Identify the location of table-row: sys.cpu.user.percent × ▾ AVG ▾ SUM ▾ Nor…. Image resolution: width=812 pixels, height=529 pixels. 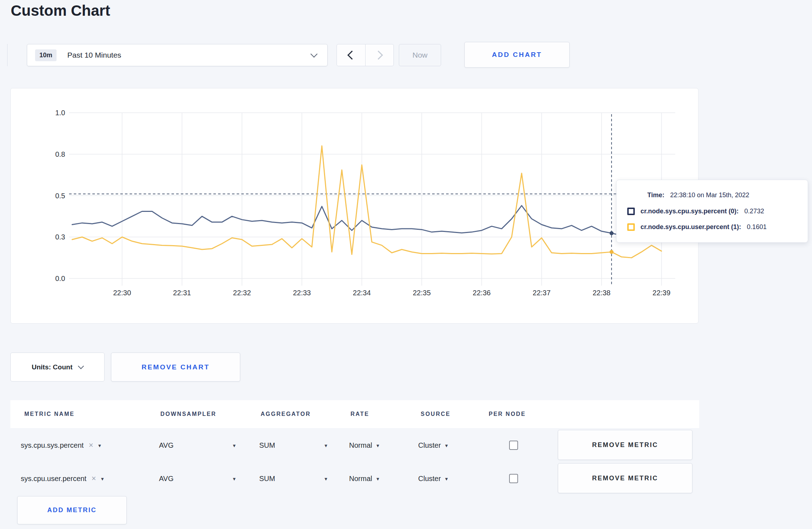
(355, 479).